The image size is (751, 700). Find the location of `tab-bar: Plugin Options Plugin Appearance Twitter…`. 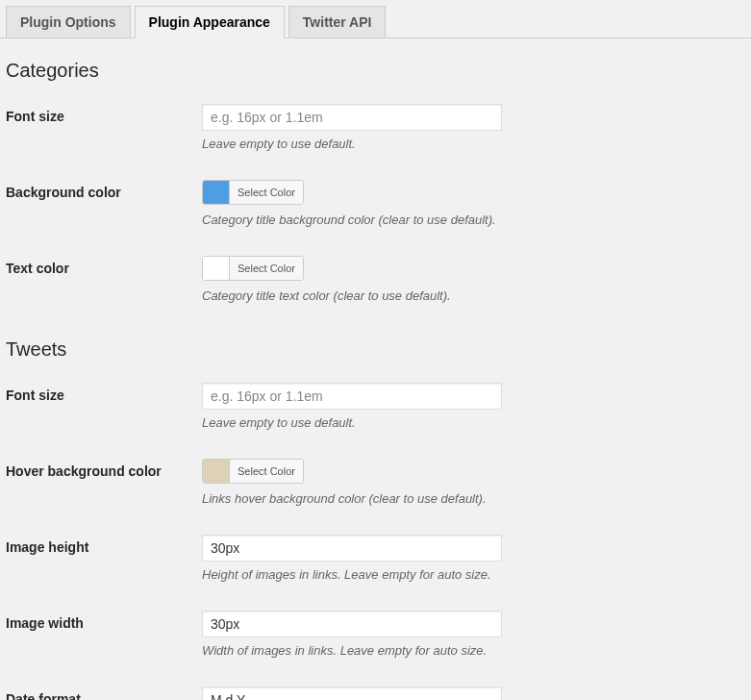

tab-bar: Plugin Options Plugin Appearance Twitter… is located at coordinates (375, 19).